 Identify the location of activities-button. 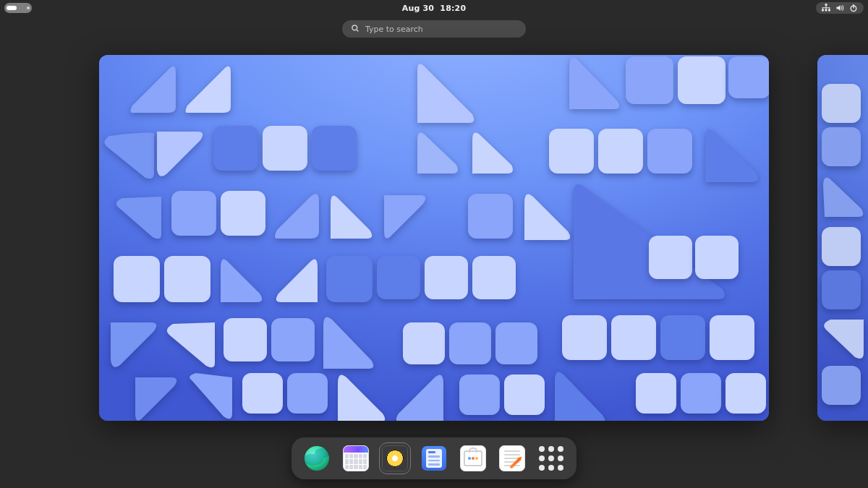
(18, 8).